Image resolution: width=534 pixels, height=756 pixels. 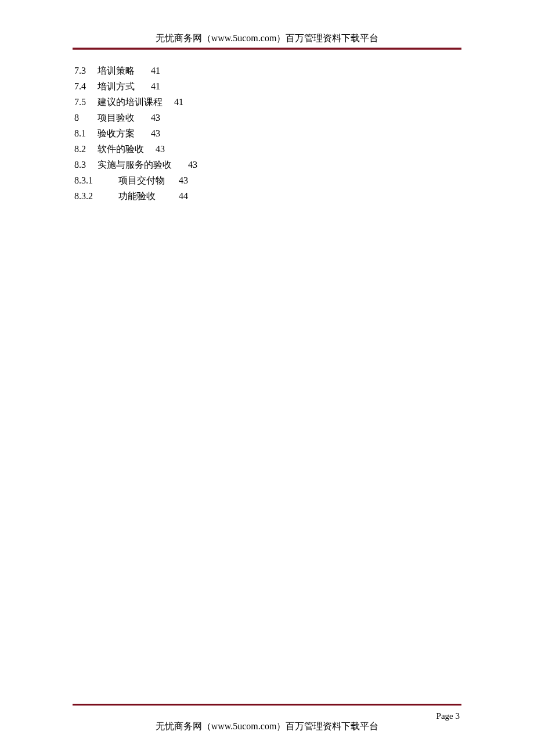 I want to click on toc-title: 实施与服务的验收, so click(x=143, y=165).